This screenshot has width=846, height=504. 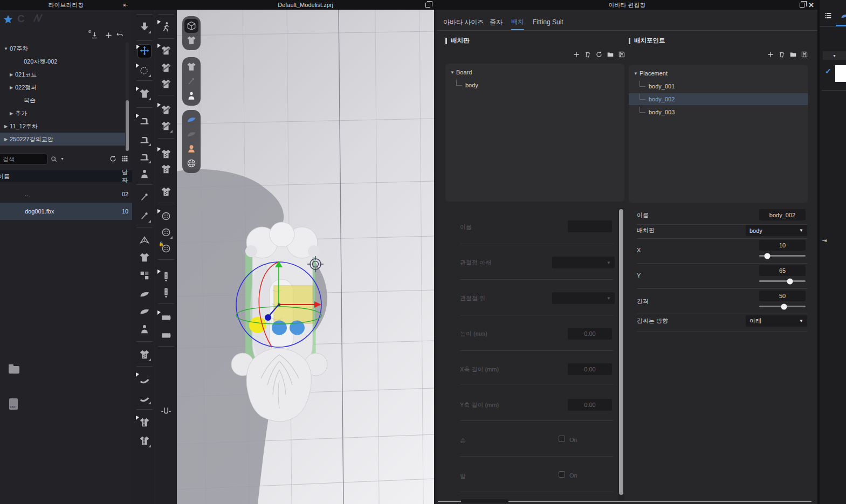 I want to click on board-open-icon, so click(x=610, y=54).